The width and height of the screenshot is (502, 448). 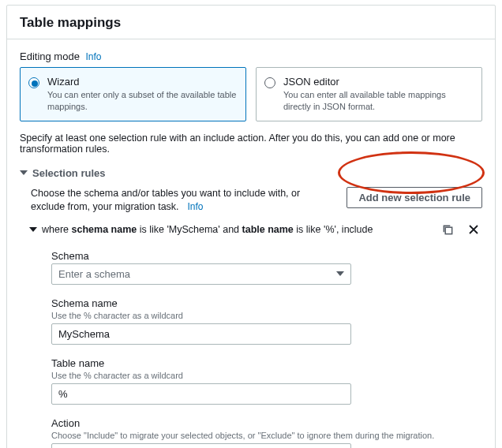 What do you see at coordinates (379, 82) in the screenshot?
I see `tile-json-title: JSON editor` at bounding box center [379, 82].